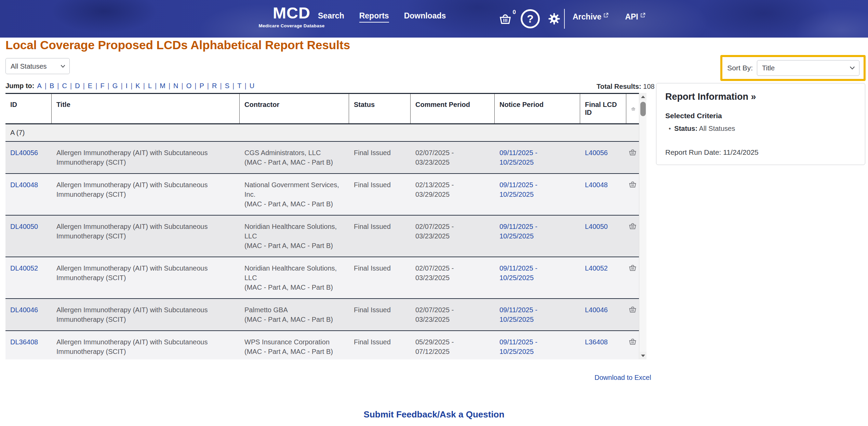  Describe the element at coordinates (643, 356) in the screenshot. I see `scroll-down-icon` at that location.